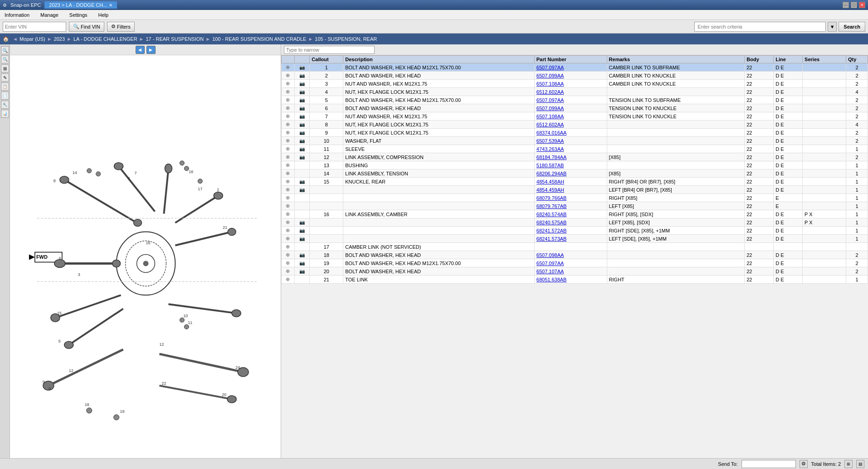 Image resolution: width=868 pixels, height=469 pixels. Describe the element at coordinates (571, 182) in the screenshot. I see `row-part-number: 4854.458AH` at that location.